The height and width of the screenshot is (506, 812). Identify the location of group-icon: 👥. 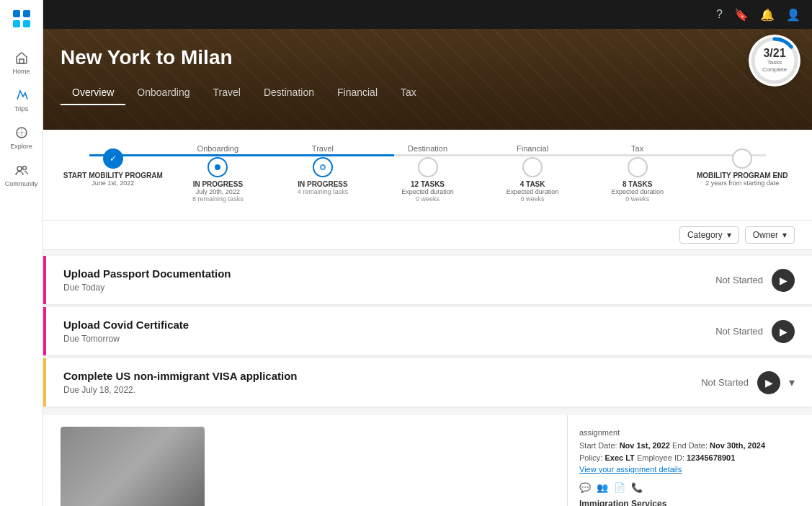
(602, 487).